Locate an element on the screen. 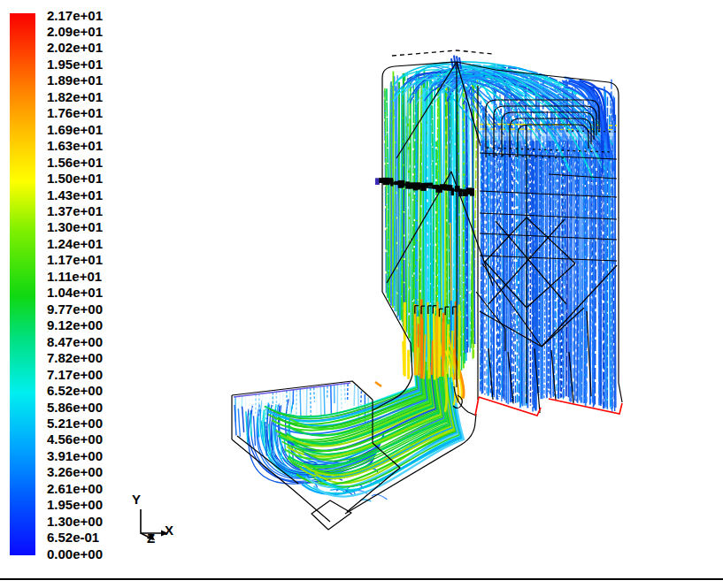  colorbar-tick: 2.02e+01 is located at coordinates (74, 48).